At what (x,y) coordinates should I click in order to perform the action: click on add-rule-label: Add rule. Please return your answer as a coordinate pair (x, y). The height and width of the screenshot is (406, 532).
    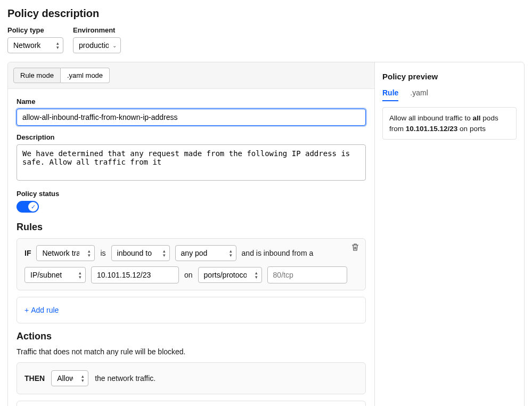
    Looking at the image, I should click on (45, 310).